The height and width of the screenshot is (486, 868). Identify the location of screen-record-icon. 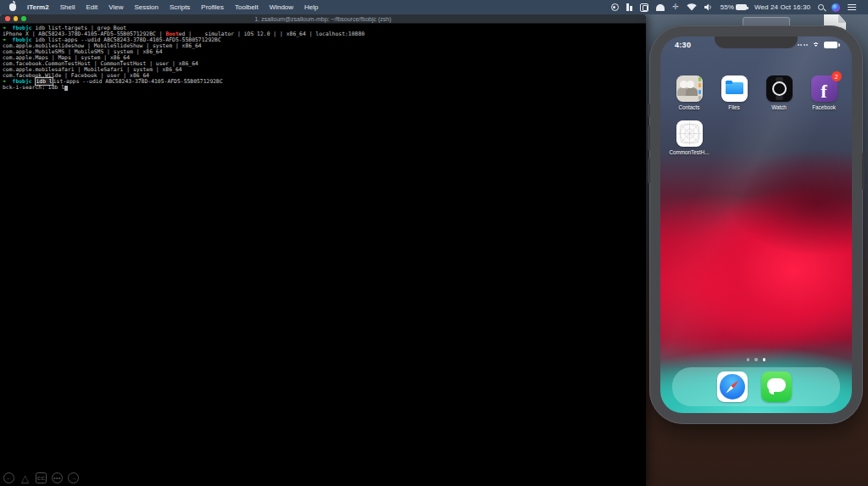
(615, 7).